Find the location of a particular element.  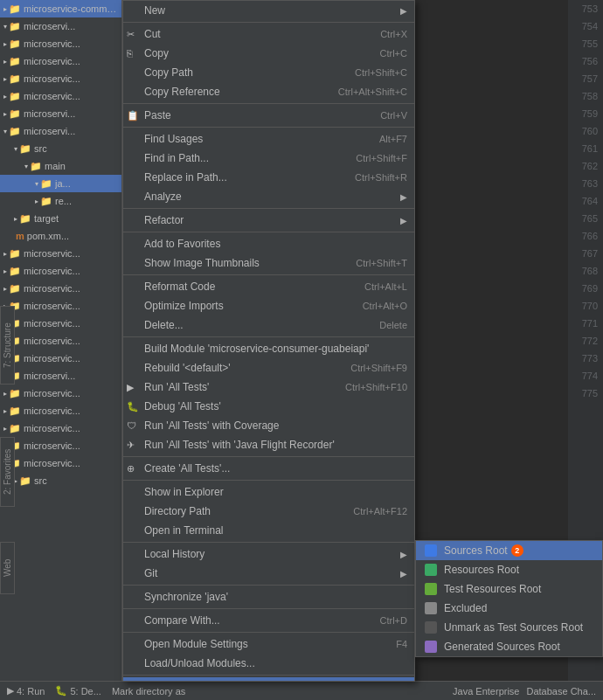

menu-item-label: Show in Explorer is located at coordinates (184, 492).